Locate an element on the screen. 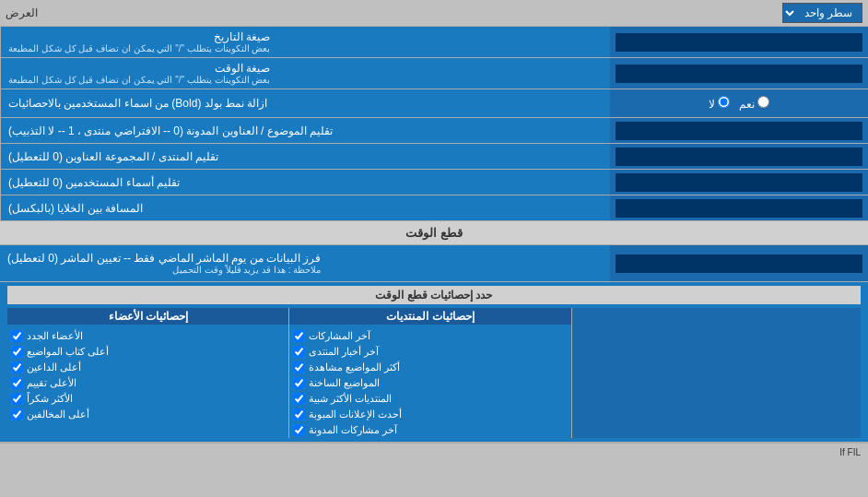  forum-title-row: 33 تقليم الموضوع / العناوين المدونة (0 -… is located at coordinates (434, 131).